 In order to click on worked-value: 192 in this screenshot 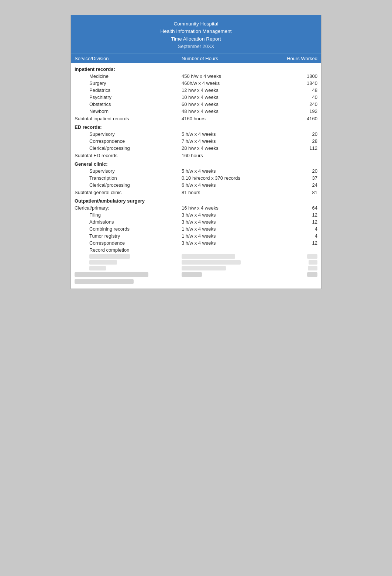, I will do `click(297, 111)`.